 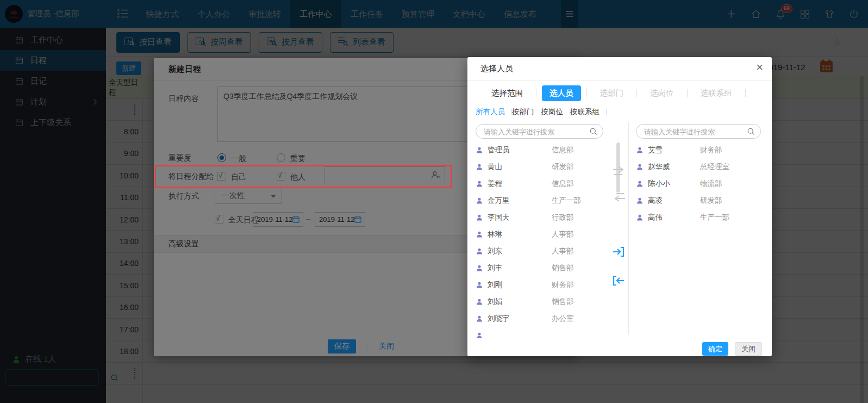 What do you see at coordinates (499, 150) in the screenshot?
I see `person-name: 管理员` at bounding box center [499, 150].